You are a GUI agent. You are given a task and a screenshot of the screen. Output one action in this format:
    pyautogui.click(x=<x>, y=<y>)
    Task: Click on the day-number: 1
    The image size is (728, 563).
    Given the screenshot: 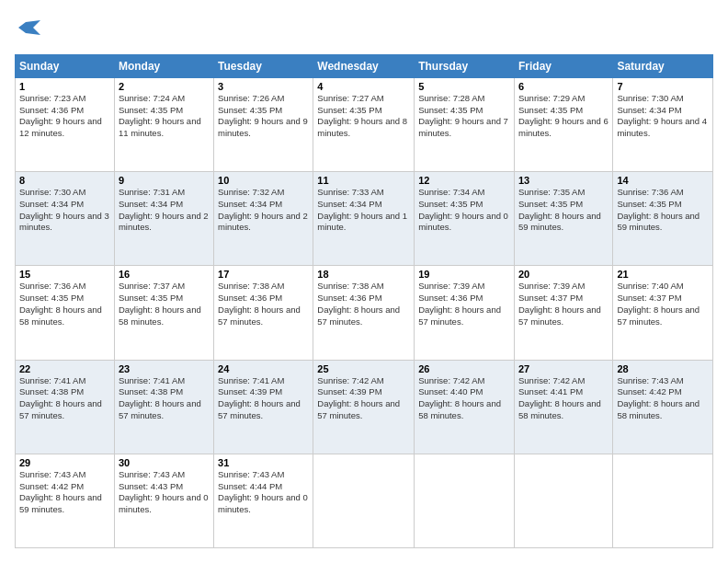 What is the action you would take?
    pyautogui.click(x=64, y=86)
    